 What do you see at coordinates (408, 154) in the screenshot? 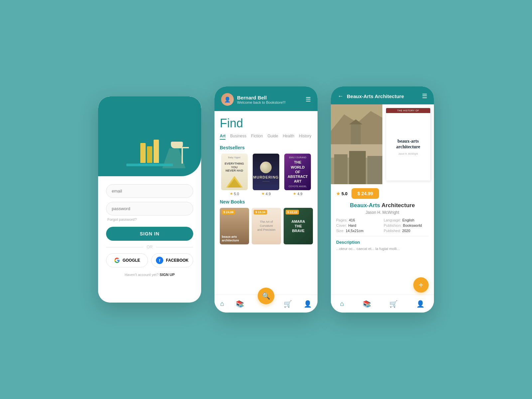
I see `book-cover-author: Jason H. McWright` at bounding box center [408, 154].